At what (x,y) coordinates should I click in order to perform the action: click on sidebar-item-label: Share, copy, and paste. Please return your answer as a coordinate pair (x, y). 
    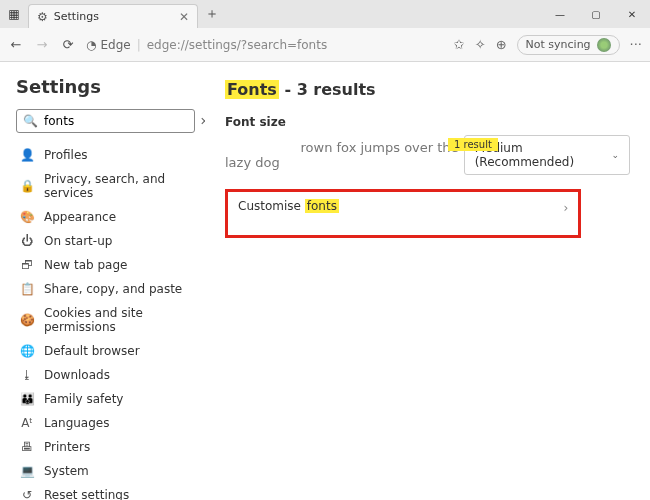
    Looking at the image, I should click on (113, 289).